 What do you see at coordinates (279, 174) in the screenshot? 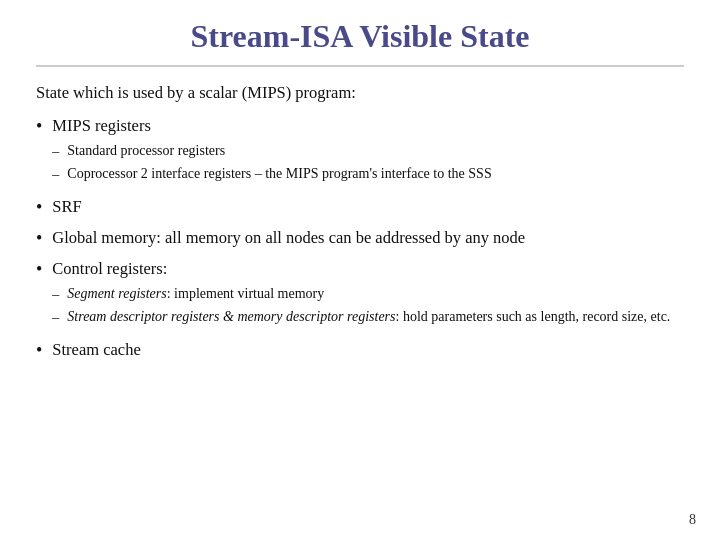
I see `sub-text: Coprocessor 2 interface registers – the …` at bounding box center [279, 174].